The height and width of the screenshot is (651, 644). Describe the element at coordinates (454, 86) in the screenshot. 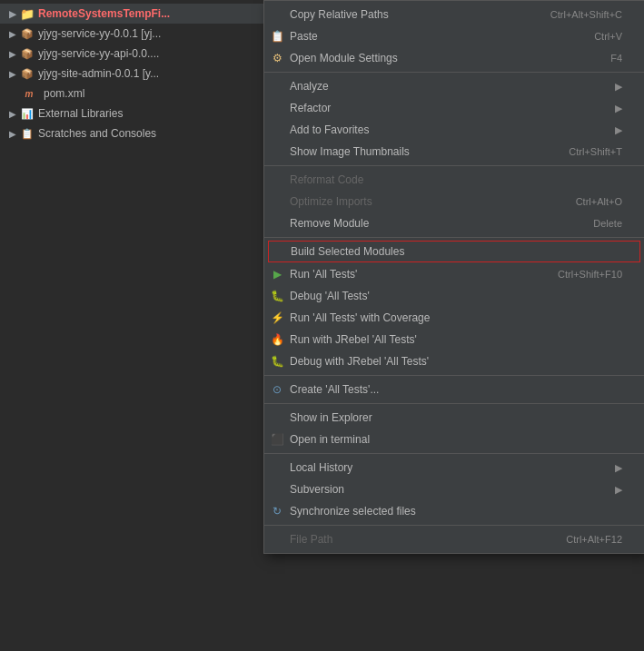

I see `menu-item-analyze: Analyze ▶` at that location.